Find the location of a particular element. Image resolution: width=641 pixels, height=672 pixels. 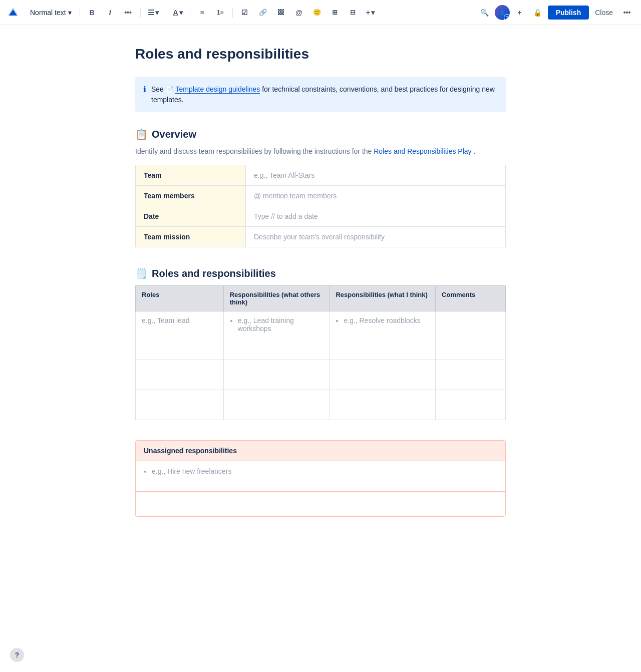

table-button: ⊞ is located at coordinates (335, 13).